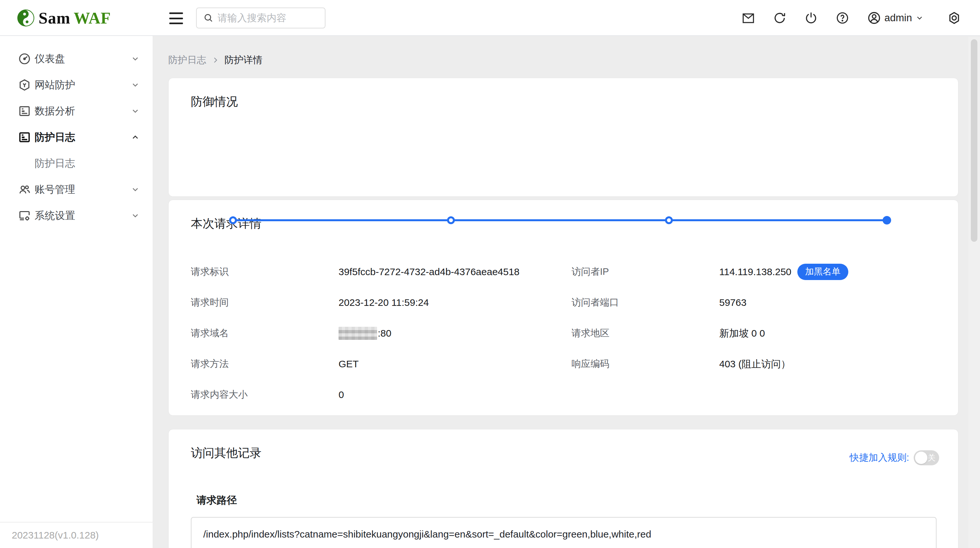 This screenshot has height=548, width=980. Describe the element at coordinates (358, 333) in the screenshot. I see `masked-domain-blur` at that location.